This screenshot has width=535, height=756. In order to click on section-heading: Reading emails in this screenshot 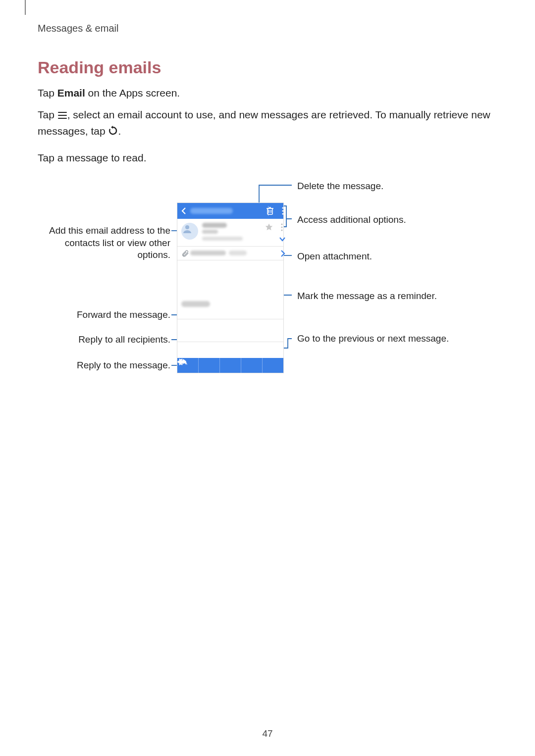, I will do `click(268, 67)`.